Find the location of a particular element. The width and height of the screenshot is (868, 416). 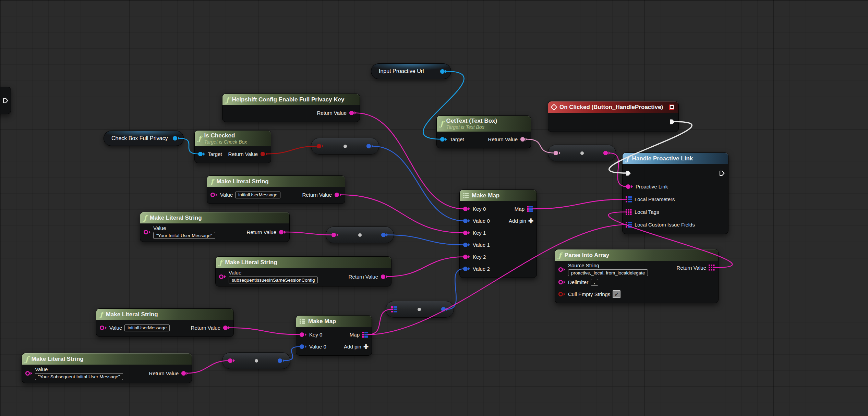

node-header: ƒHandle Proactive Link is located at coordinates (675, 158).